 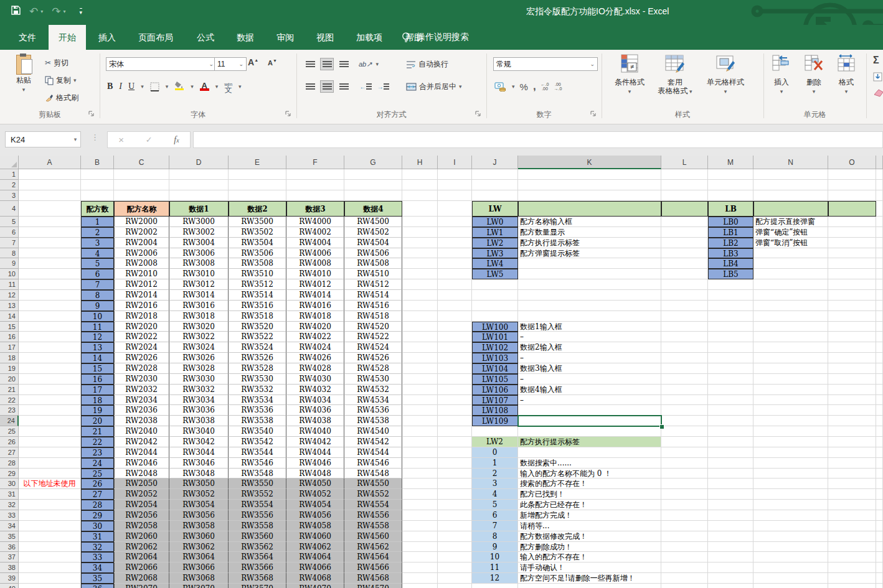 I want to click on cell-H13, so click(x=420, y=306).